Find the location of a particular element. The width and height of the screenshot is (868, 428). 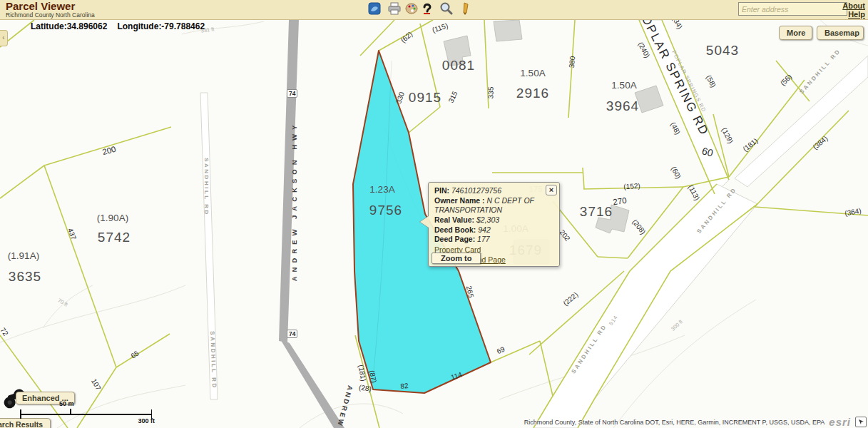

attribution-text: Richmond County, State of North Carolina… is located at coordinates (675, 422).